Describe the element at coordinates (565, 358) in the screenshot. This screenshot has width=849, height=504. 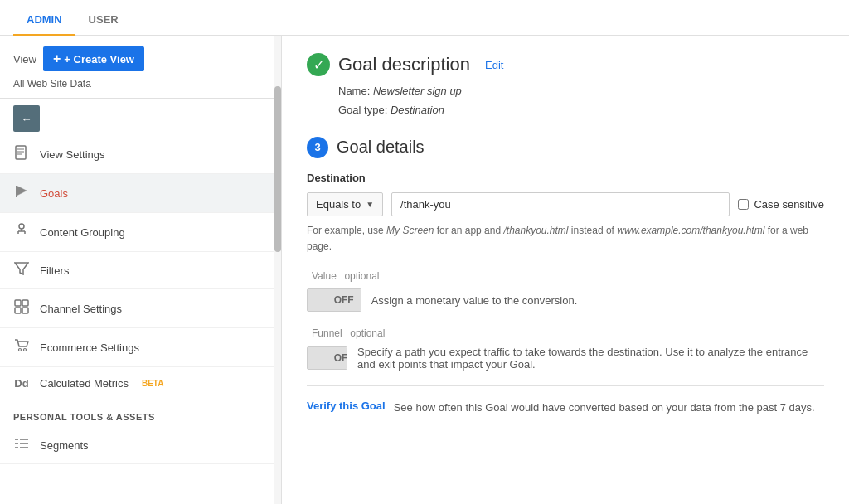
I see `funnel-toggle-row: OFF Specify a path you expect traffic to…` at that location.